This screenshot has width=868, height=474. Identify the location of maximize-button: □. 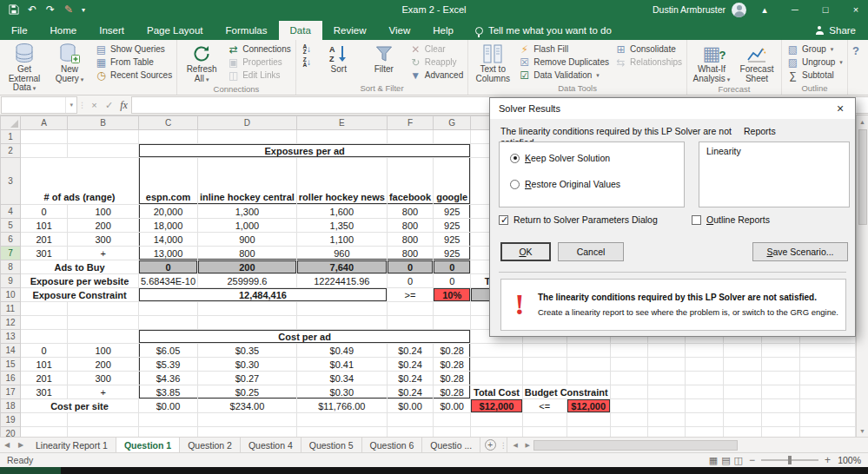
(825, 10).